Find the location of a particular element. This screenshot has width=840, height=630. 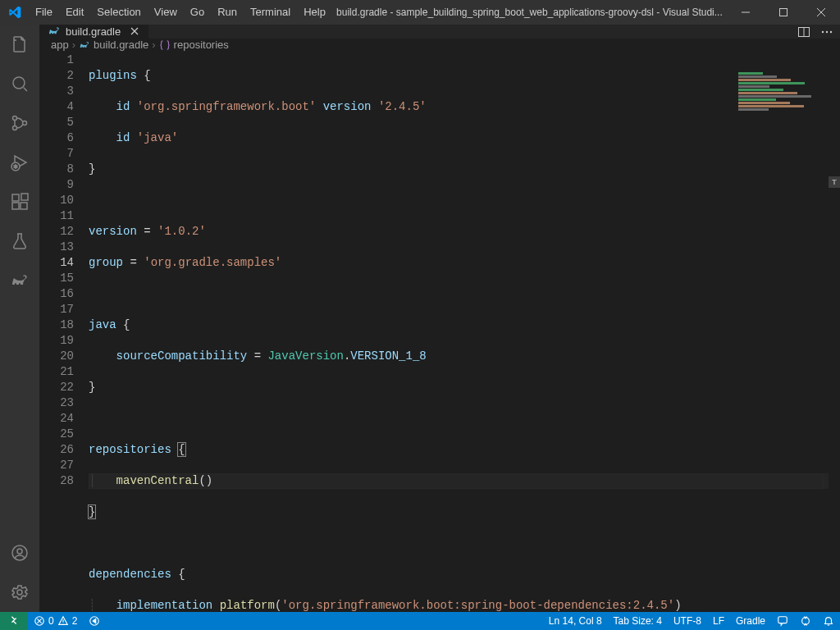

line-number: 7 is located at coordinates (57, 154).